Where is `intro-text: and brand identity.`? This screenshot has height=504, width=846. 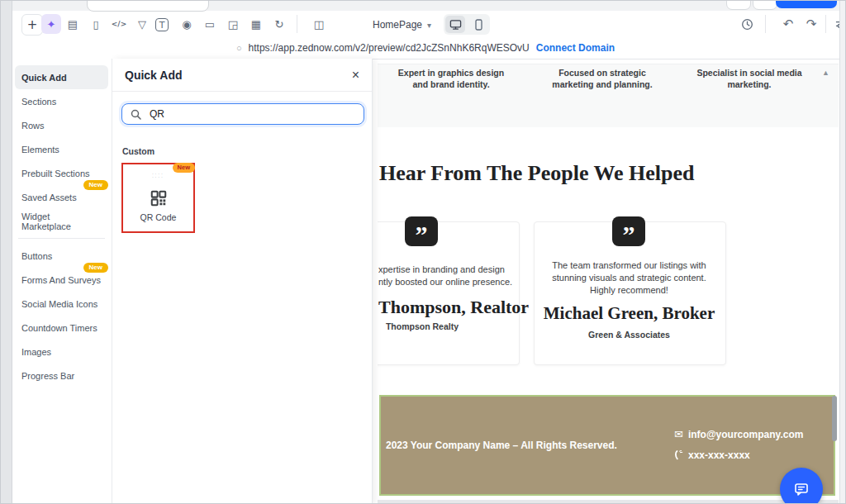 intro-text: and brand identity. is located at coordinates (451, 84).